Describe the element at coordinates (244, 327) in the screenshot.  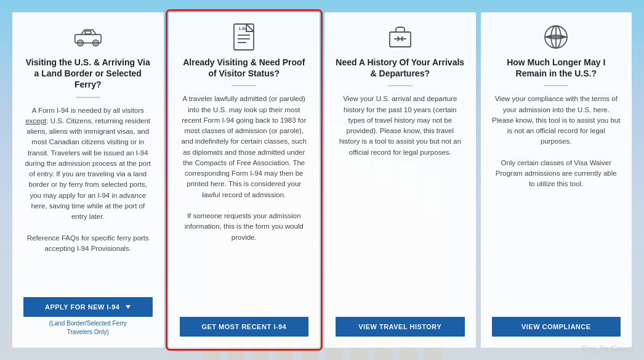
I see `get-i94-button-label: GET MOST RECENT I-94` at that location.